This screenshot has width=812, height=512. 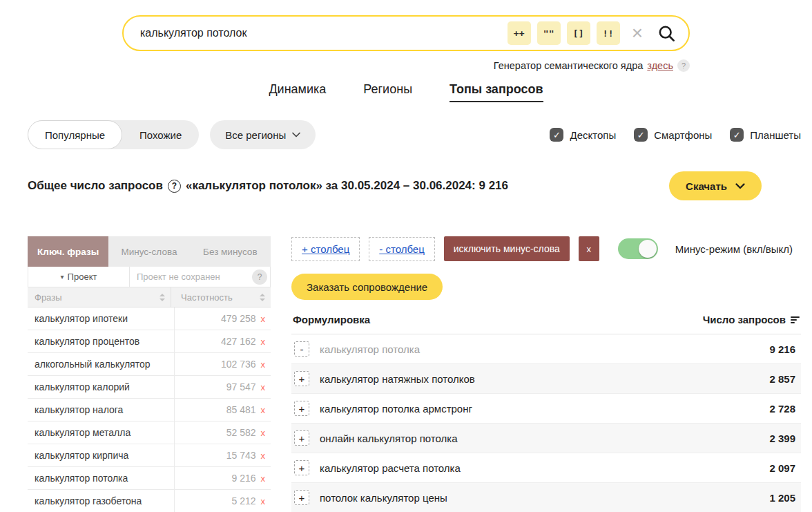 I want to click on remove-column-button: - столбец, so click(x=402, y=249).